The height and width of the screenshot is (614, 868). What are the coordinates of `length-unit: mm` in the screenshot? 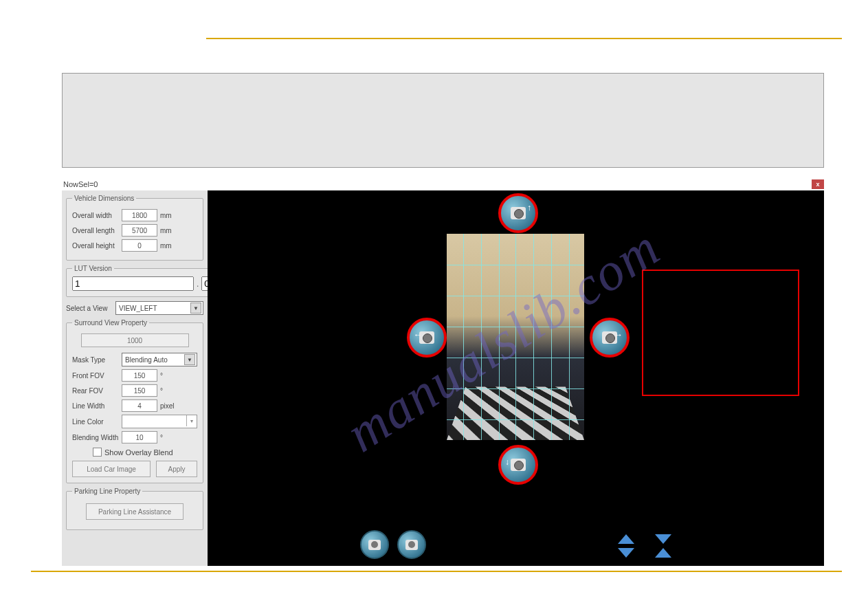 It's located at (166, 231).